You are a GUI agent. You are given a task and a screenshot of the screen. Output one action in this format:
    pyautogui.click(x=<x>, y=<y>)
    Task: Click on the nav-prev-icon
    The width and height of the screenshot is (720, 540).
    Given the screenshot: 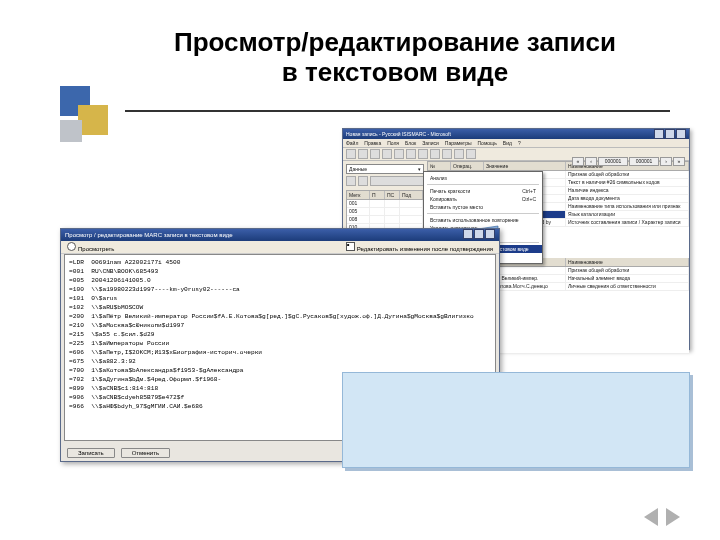 What is the action you would take?
    pyautogui.click(x=651, y=517)
    